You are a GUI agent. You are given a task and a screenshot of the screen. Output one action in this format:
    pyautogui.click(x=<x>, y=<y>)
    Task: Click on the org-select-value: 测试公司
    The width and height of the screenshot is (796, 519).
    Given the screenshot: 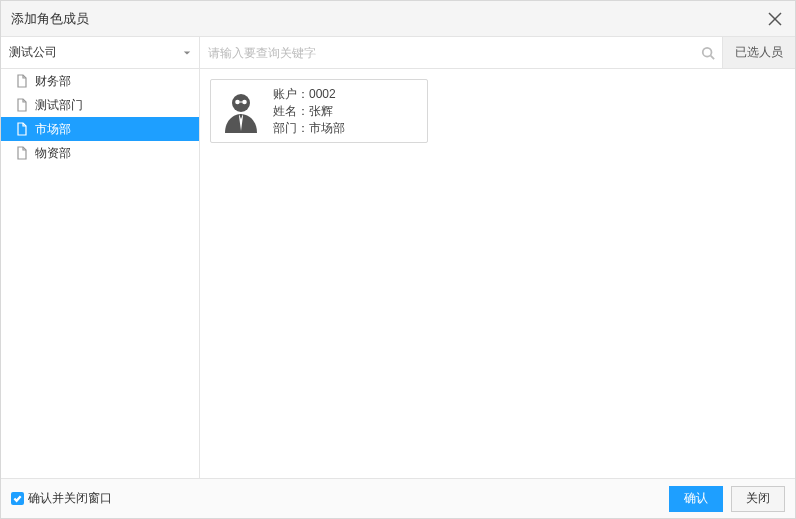 What is the action you would take?
    pyautogui.click(x=33, y=52)
    